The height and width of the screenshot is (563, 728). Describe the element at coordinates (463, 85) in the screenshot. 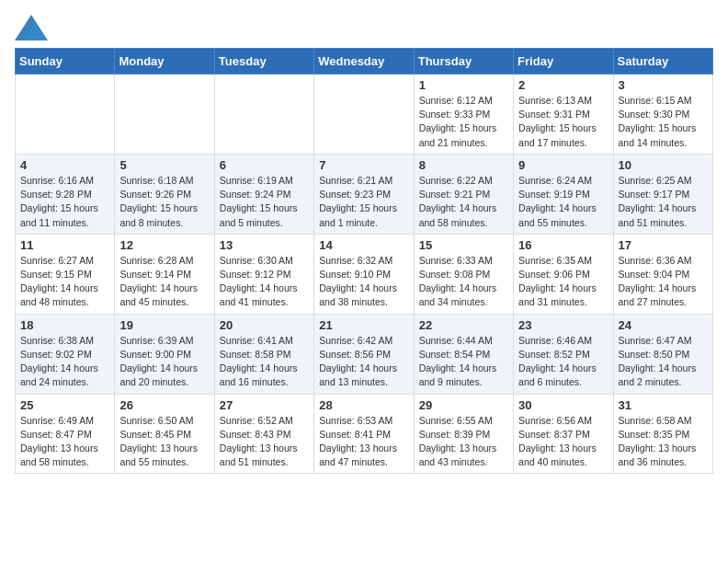

I see `day-number: 1` at that location.